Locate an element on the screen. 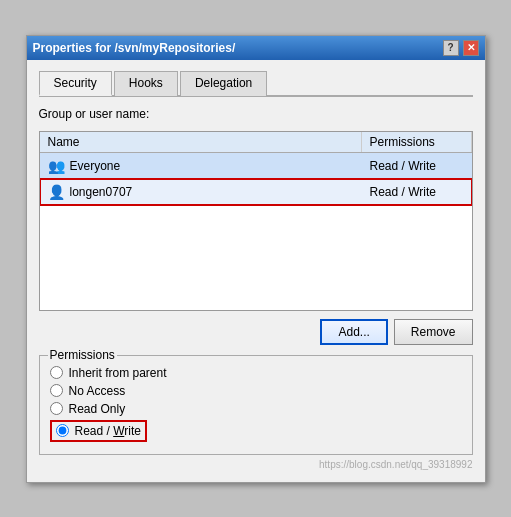 The image size is (511, 517). window-title: Properties for /svn/myRepositories/ is located at coordinates (134, 48).